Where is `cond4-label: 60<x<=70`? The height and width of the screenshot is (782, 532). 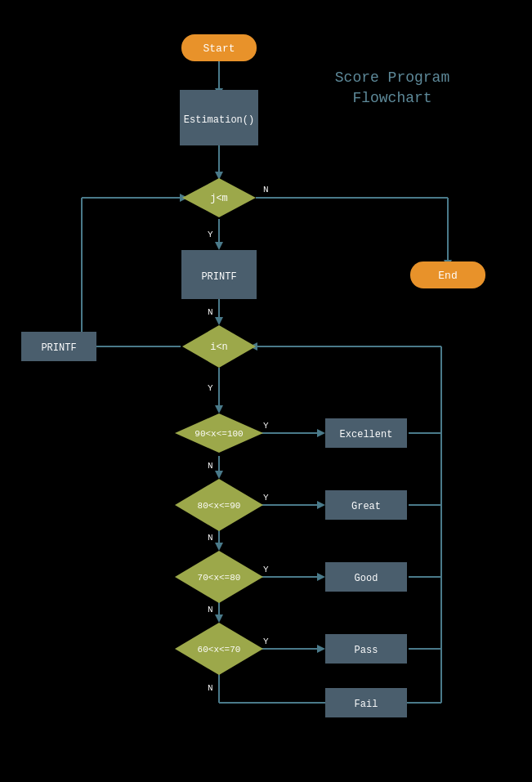 cond4-label: 60<x<=70 is located at coordinates (219, 650).